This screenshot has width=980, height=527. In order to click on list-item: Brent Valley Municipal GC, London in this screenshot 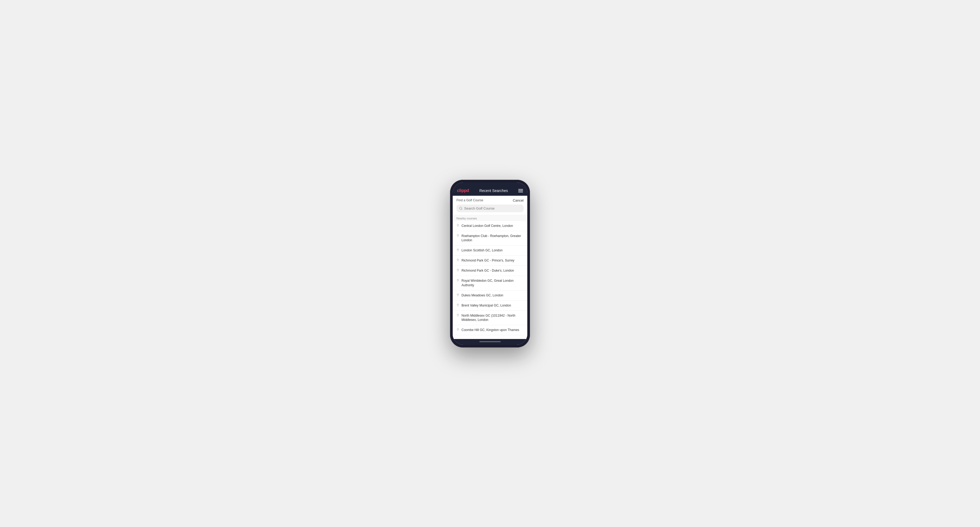, I will do `click(490, 306)`.